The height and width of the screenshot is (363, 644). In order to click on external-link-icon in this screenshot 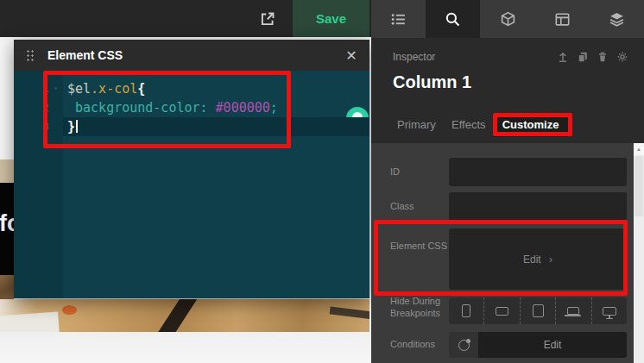, I will do `click(268, 19)`.